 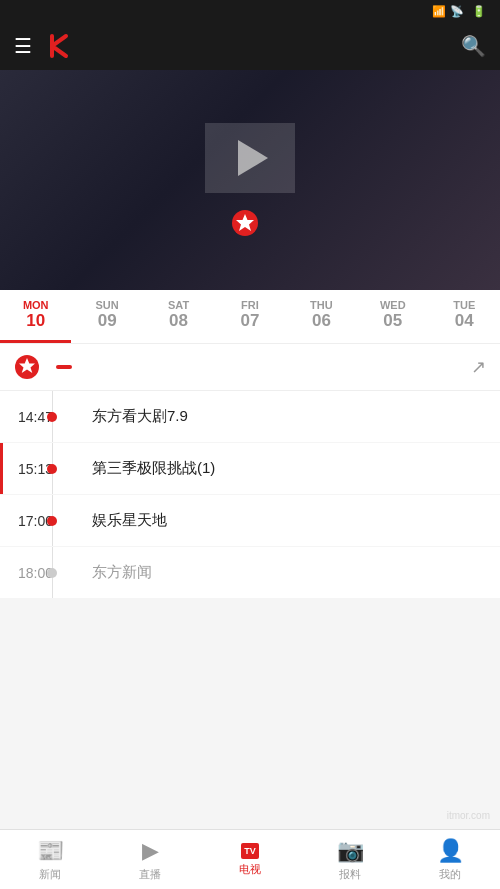 What do you see at coordinates (464, 321) in the screenshot?
I see `day-num: 04` at bounding box center [464, 321].